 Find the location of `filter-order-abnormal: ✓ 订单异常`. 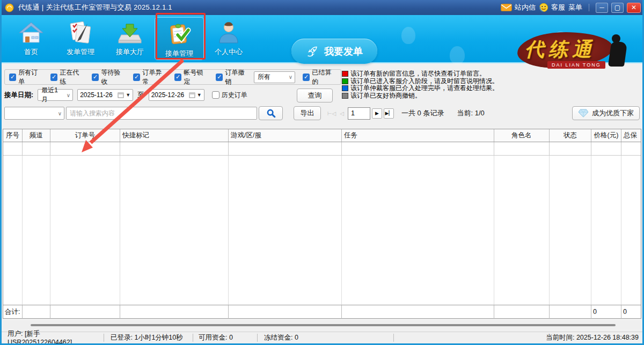

filter-order-abnormal: ✓ 订单异常 is located at coordinates (150, 77).